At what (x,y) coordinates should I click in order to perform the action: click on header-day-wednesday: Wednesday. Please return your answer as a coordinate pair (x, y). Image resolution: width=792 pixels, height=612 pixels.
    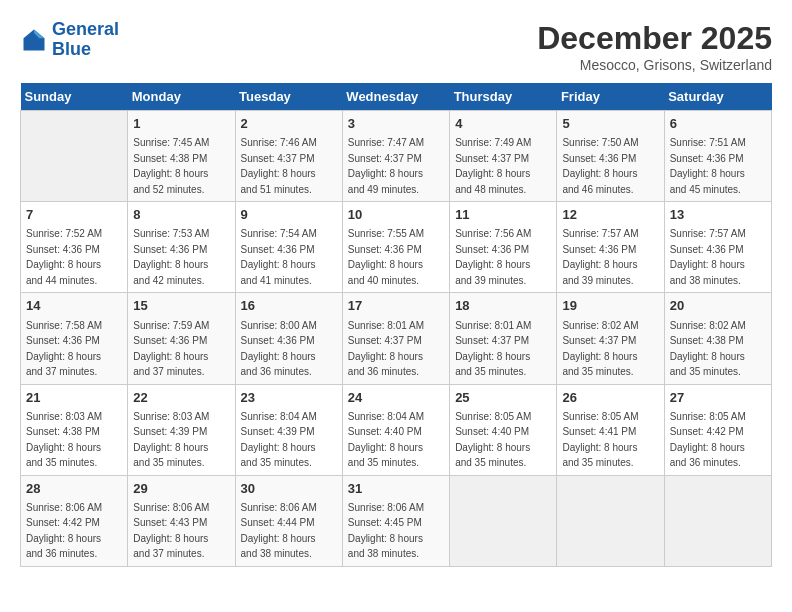
    Looking at the image, I should click on (396, 97).